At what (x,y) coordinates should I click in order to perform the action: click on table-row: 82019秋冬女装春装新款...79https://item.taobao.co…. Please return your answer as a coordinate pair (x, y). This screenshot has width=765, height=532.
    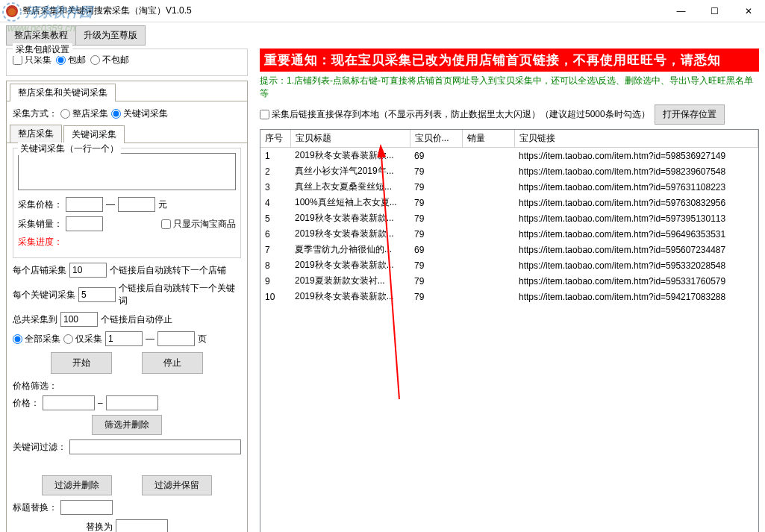
    Looking at the image, I should click on (509, 266).